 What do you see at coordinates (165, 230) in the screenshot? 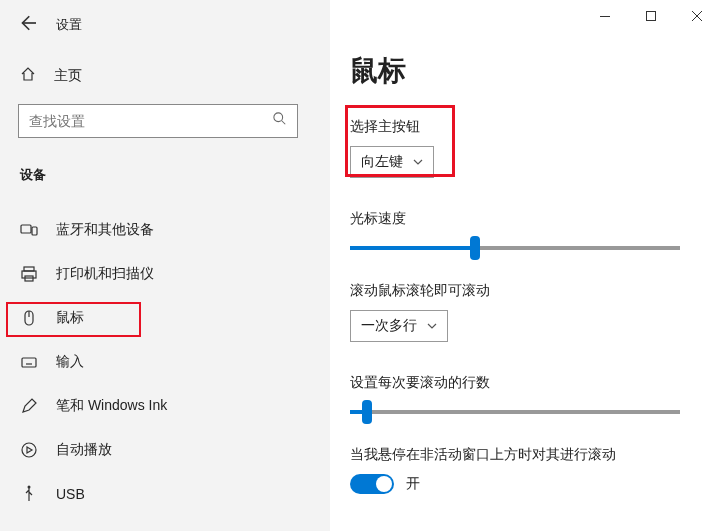
I see `sidebar-item-bluetooth: 蓝牙和其他设备` at bounding box center [165, 230].